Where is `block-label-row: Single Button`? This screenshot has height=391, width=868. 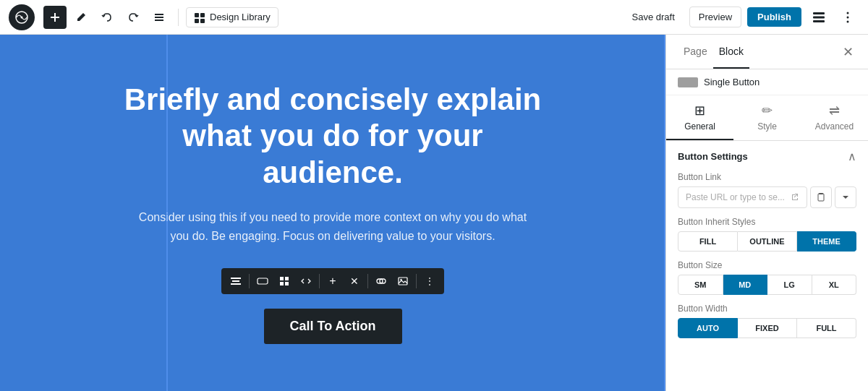
block-label-row: Single Button is located at coordinates (767, 82).